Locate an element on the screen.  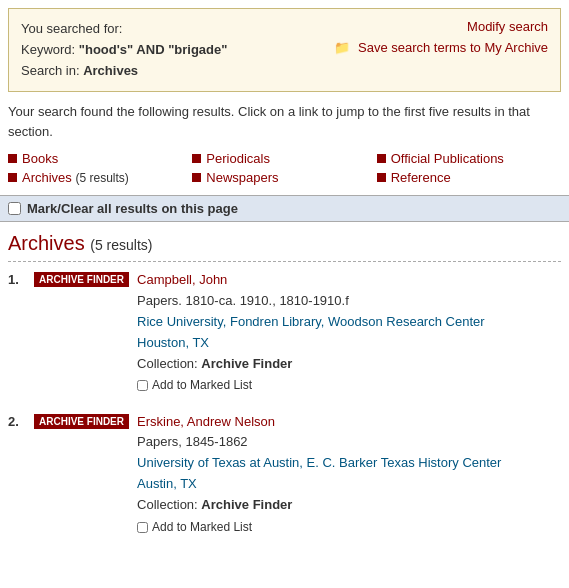
category-link-books: Books is located at coordinates (40, 158).